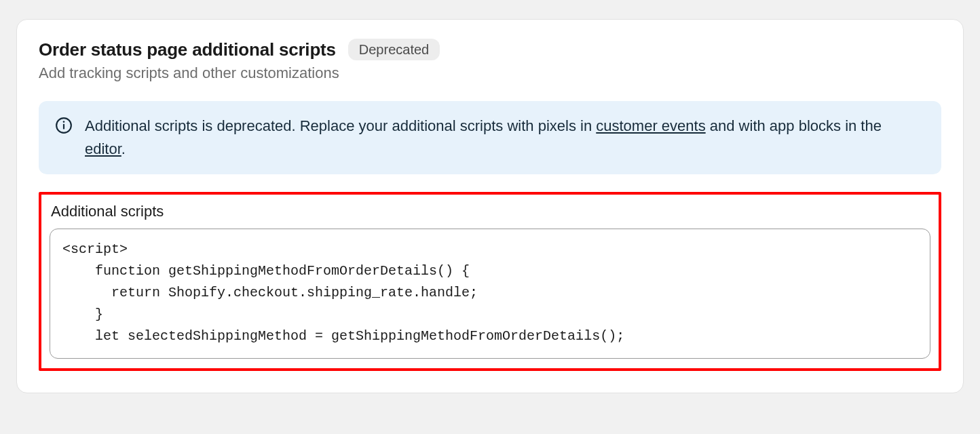 Image resolution: width=980 pixels, height=434 pixels. I want to click on customer-events-link: customer events, so click(650, 126).